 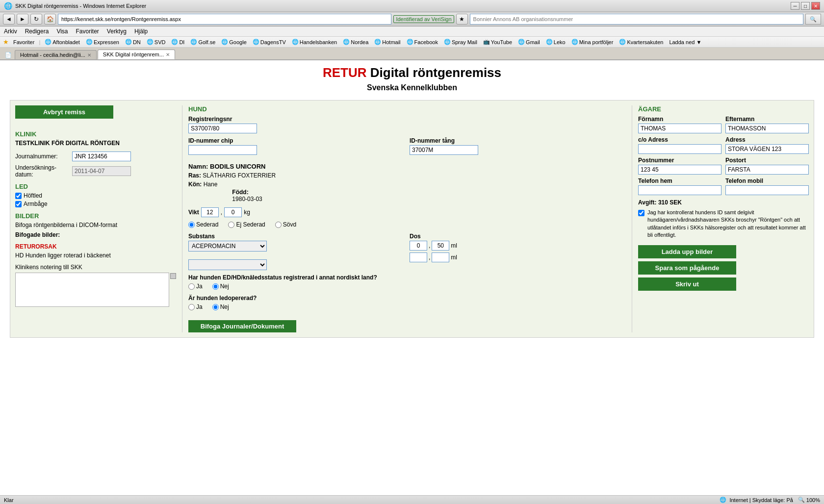 I want to click on bm-spraymail: 🌐 Spray Mail, so click(x=461, y=42).